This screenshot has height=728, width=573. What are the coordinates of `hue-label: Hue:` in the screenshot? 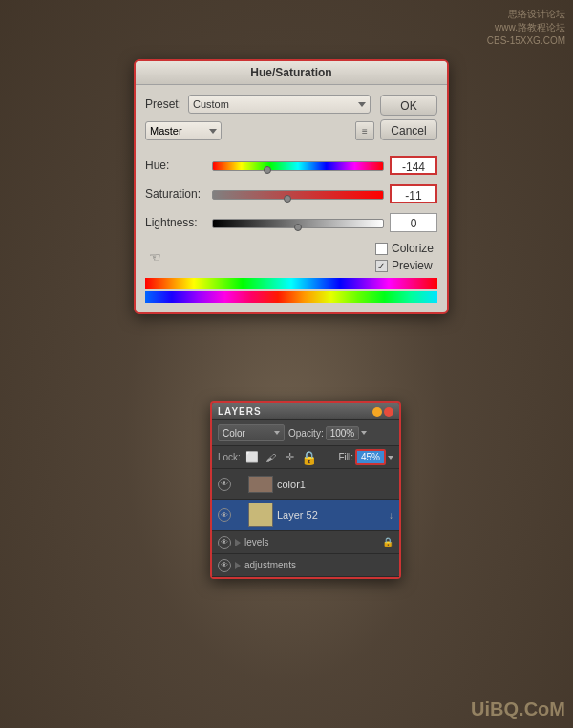 It's located at (179, 165).